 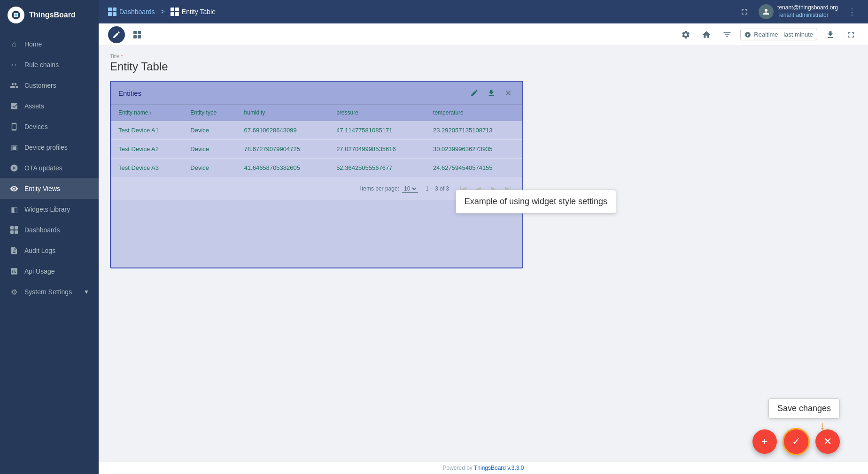 What do you see at coordinates (49, 85) in the screenshot?
I see `sidebar-item-customers: Customers` at bounding box center [49, 85].